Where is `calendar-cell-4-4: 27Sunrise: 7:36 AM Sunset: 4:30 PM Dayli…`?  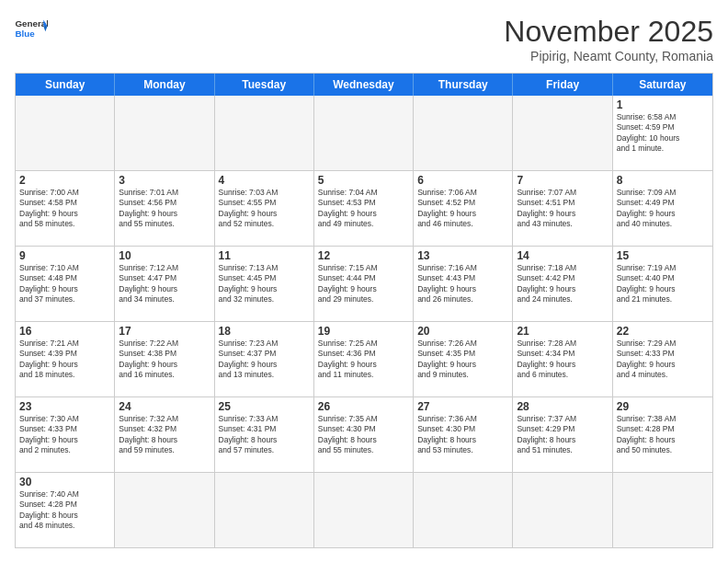
calendar-cell-4-4: 27Sunrise: 7:36 AM Sunset: 4:30 PM Dayli… is located at coordinates (463, 434).